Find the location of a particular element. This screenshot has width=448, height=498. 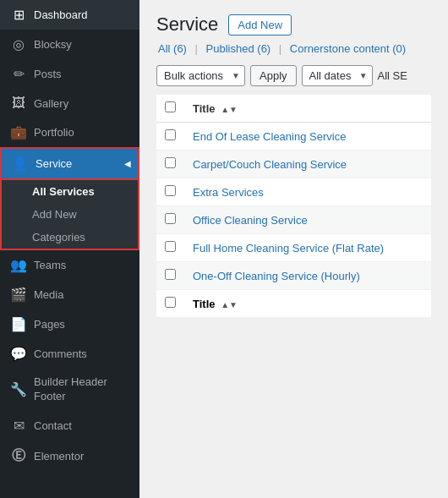

row-title-link-1: Carpet/Couch Cleaning Service is located at coordinates (270, 164).